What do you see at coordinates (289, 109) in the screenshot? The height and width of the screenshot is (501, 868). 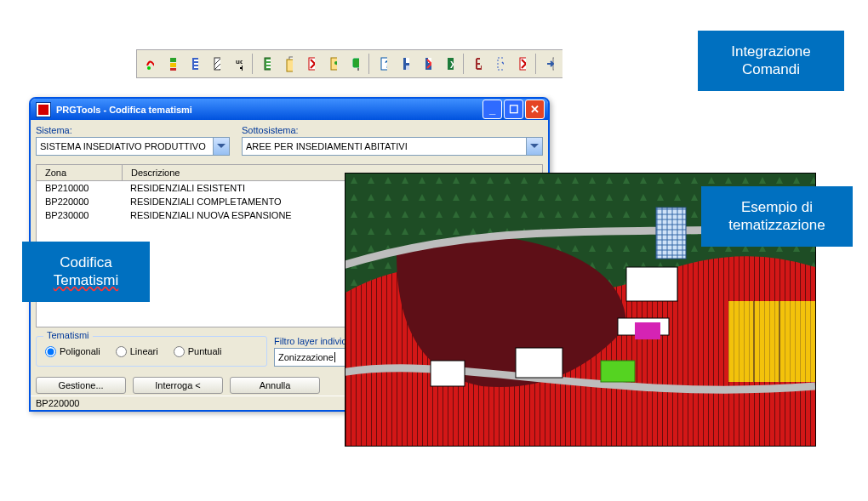 I see `title-bar: PRGTools - Codifica tematismi _ ☐ ✕` at bounding box center [289, 109].